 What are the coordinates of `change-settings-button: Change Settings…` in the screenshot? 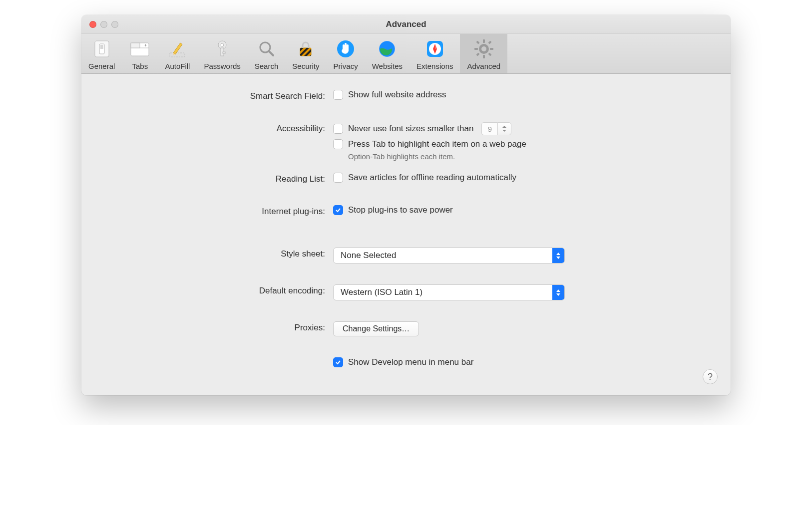 It's located at (376, 329).